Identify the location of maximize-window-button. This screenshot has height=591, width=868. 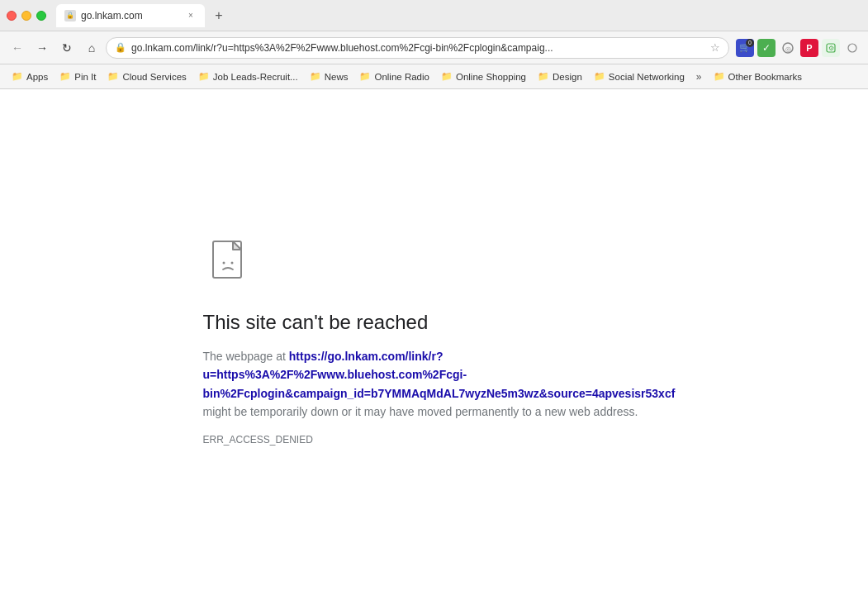
(41, 16).